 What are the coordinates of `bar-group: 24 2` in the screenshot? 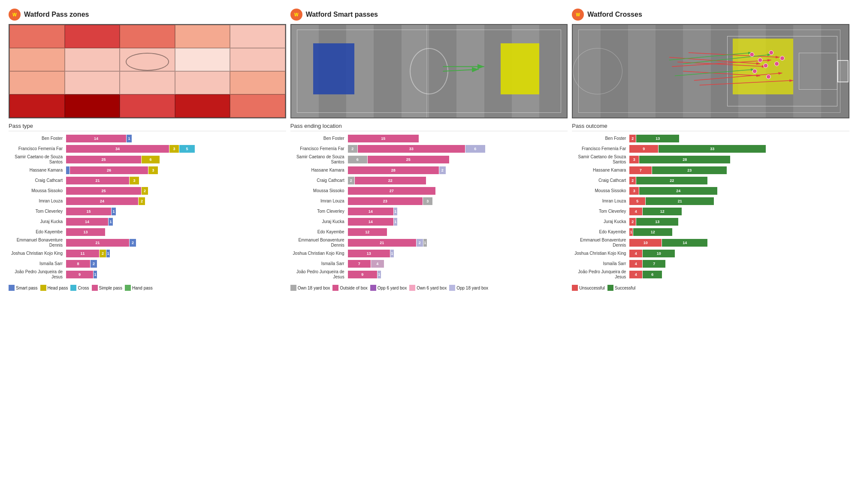 It's located at (176, 201).